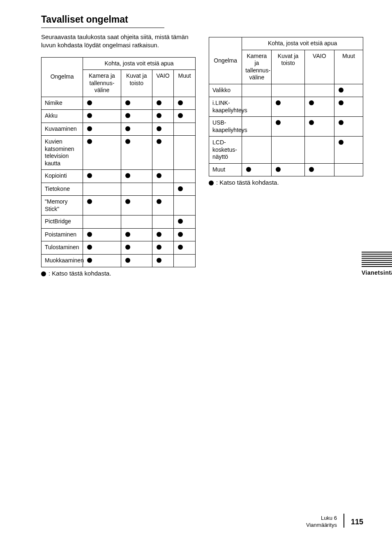  I want to click on table-issues-1: Ongelma Kohta, josta voit etsiä apua Kam…, so click(118, 162).